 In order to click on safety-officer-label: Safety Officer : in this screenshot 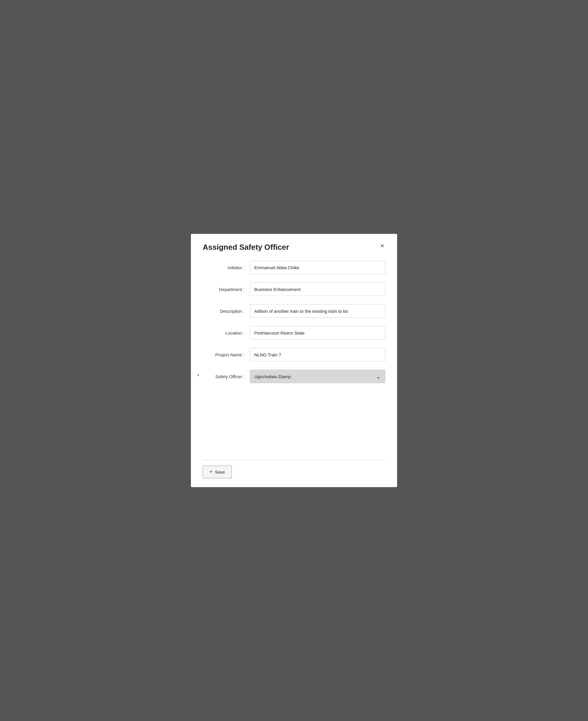, I will do `click(226, 377)`.